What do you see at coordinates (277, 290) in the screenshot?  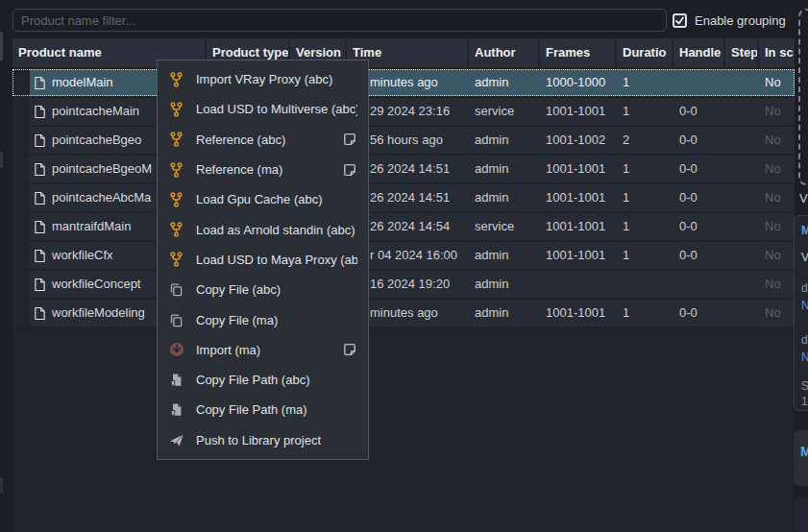 I see `menu-item-label: Copy File (abc)` at bounding box center [277, 290].